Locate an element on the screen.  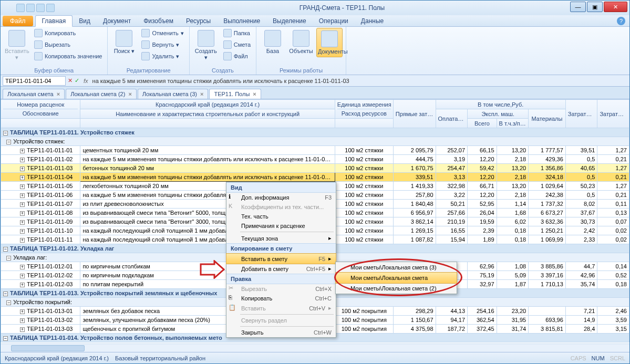
delete-button: Удалить ▾ is located at coordinates (162, 56).